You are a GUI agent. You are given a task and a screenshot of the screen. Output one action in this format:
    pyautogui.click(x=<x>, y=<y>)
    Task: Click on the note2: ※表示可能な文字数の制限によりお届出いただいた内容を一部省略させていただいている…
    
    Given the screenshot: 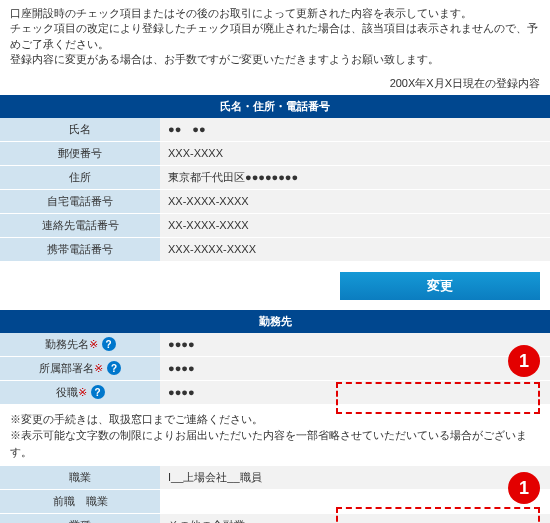 What is the action you would take?
    pyautogui.click(x=275, y=444)
    